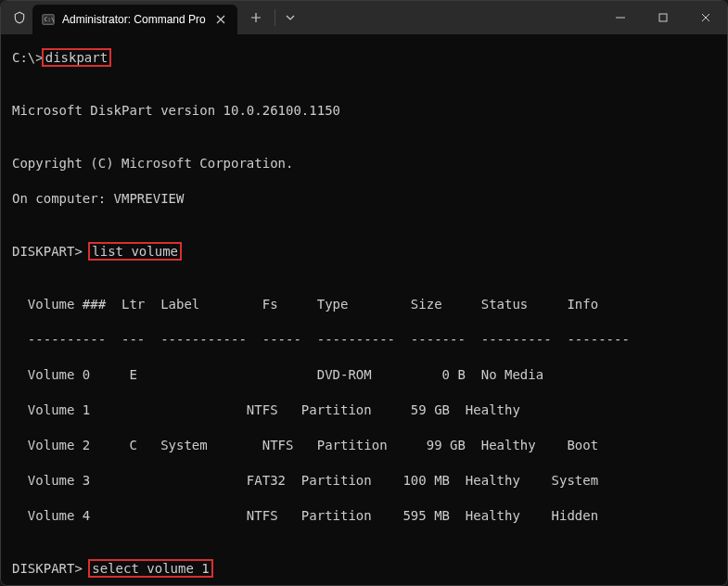  What do you see at coordinates (135, 19) in the screenshot?
I see `active-tab: C:\ Administrator: Command Pro` at bounding box center [135, 19].